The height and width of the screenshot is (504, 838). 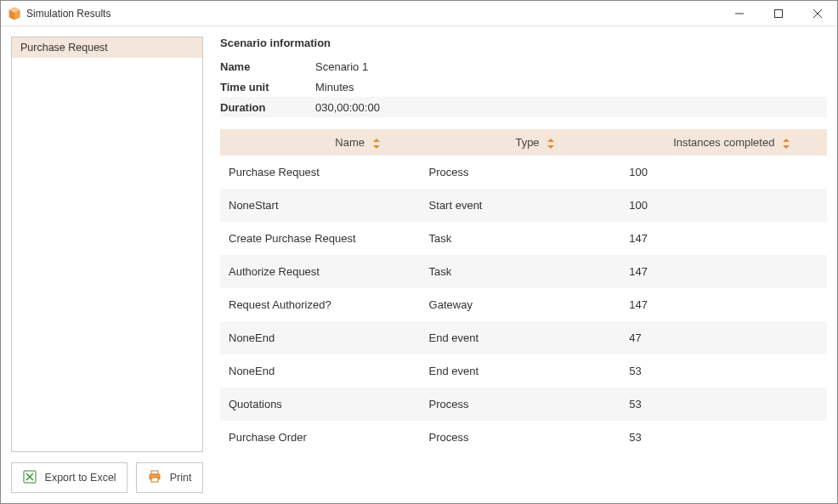 I want to click on cell-name: Purchase Request, so click(x=320, y=172).